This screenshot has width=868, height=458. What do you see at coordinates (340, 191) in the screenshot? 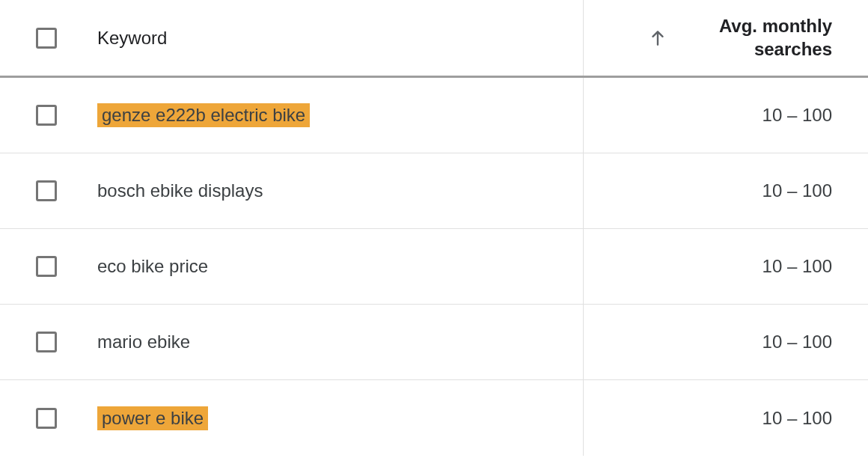
I see `keyword-cell: bosch ebike displays` at bounding box center [340, 191].